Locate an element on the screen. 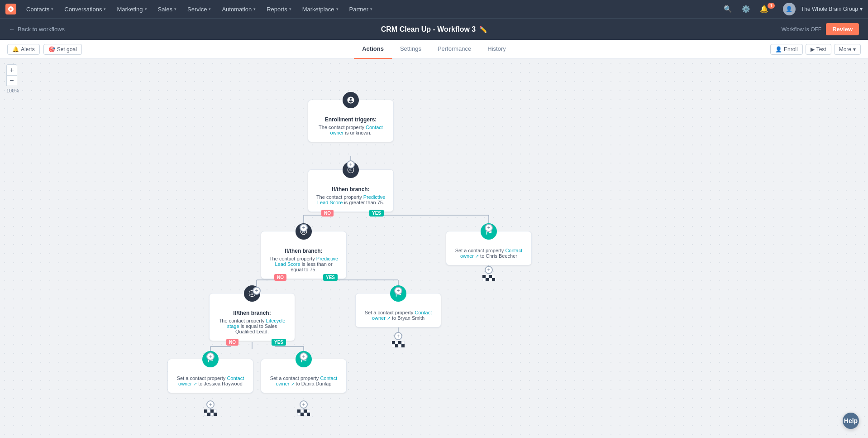 The width and height of the screenshot is (868, 438). sub-header-left: 🔔 Alerts 🎯 Set goal is located at coordinates (44, 49).